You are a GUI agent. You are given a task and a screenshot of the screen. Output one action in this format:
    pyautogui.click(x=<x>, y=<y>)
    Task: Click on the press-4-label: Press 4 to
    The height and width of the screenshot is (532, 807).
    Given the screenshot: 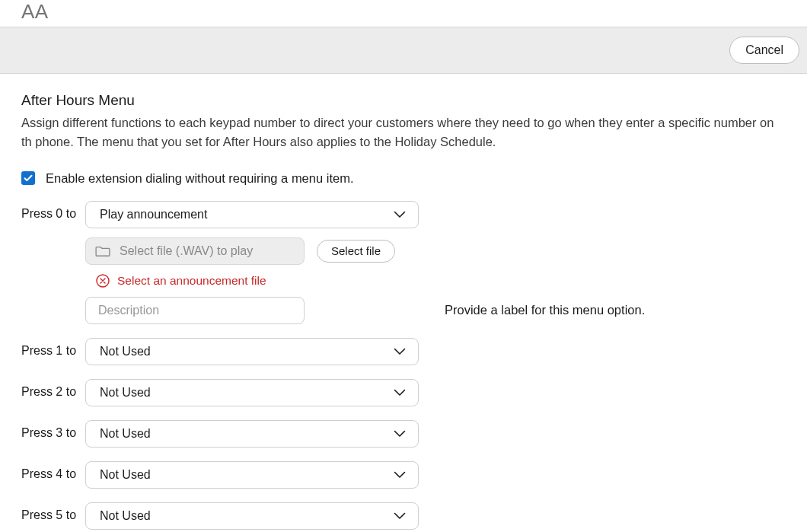 What is the action you would take?
    pyautogui.click(x=53, y=471)
    